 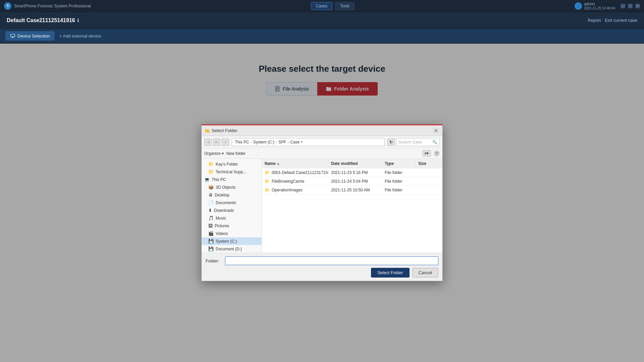 What do you see at coordinates (355, 164) in the screenshot?
I see `column-date-modified: Date modified` at bounding box center [355, 164].